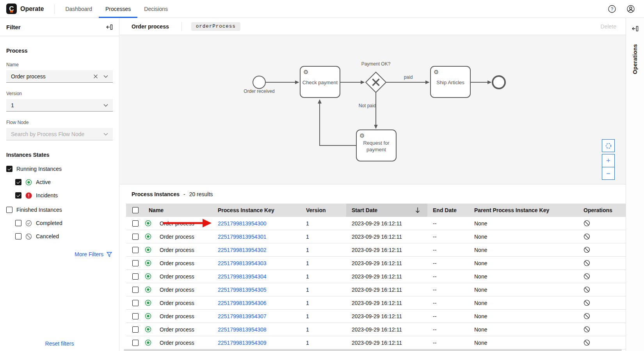 The width and height of the screenshot is (644, 351). Describe the element at coordinates (612, 9) in the screenshot. I see `help-icon: ?` at that location.